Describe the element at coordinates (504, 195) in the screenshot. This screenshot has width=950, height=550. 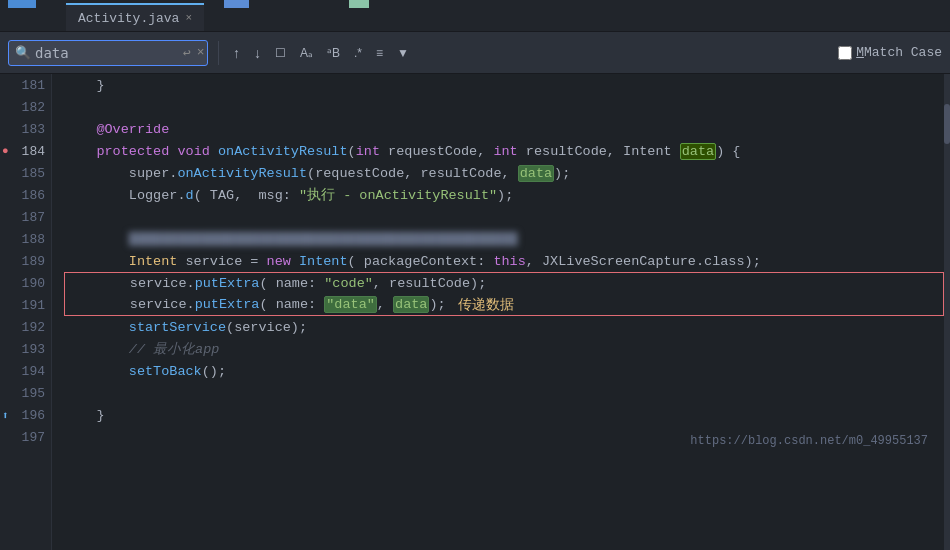
I see `code-line-186: Logger.d( TAG, msg: "执行 - onActivityResu…` at that location.